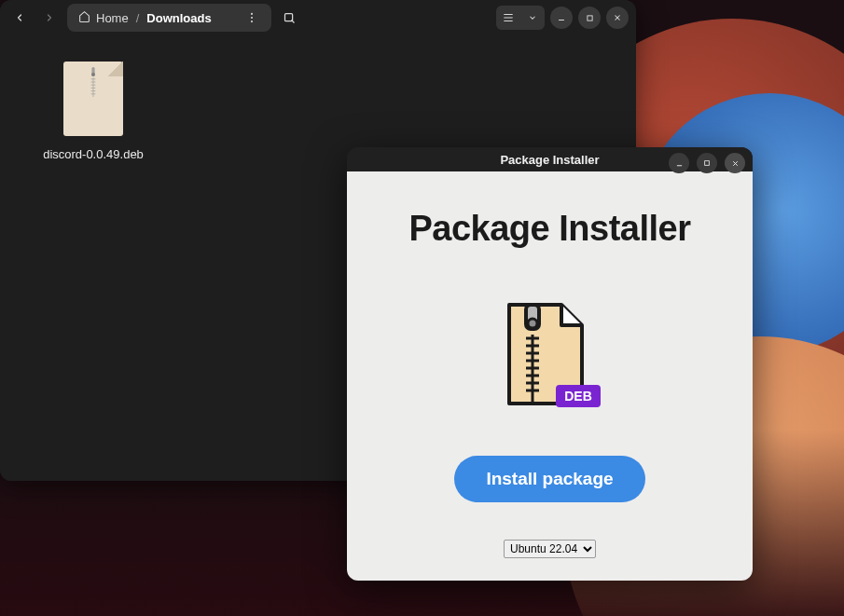 The width and height of the screenshot is (844, 616). I want to click on breadcrumb-home-label: Home, so click(112, 19).